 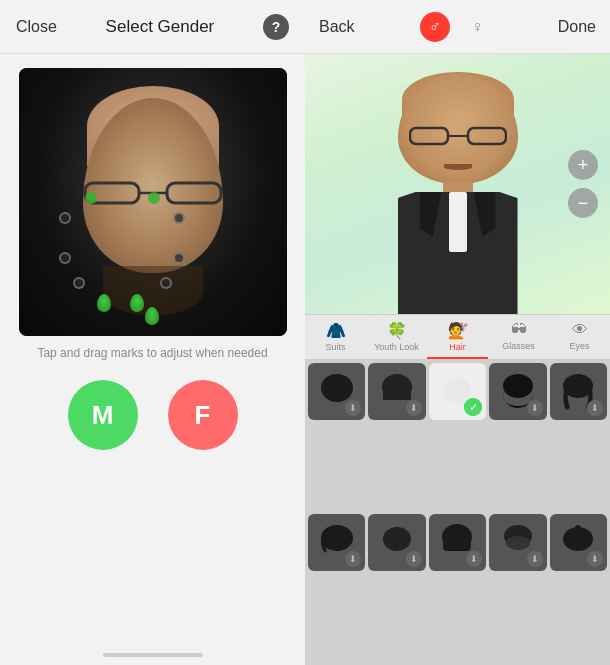 I want to click on tab-glasses: 🕶 Glasses, so click(x=518, y=337).